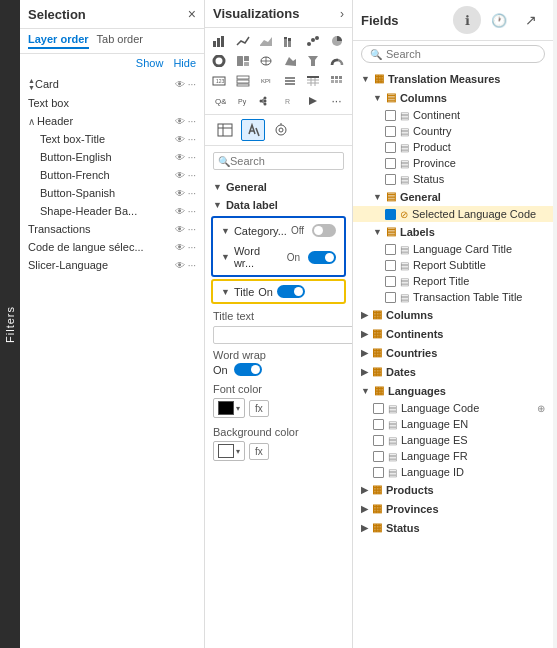 The height and width of the screenshot is (648, 557). I want to click on fields-search-input, so click(461, 54).